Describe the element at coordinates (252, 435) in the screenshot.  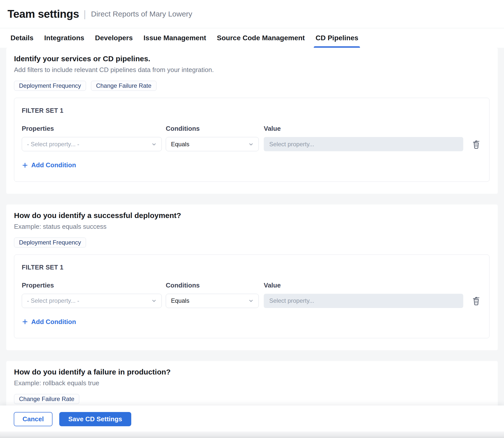
I see `page-bottom-edge` at that location.